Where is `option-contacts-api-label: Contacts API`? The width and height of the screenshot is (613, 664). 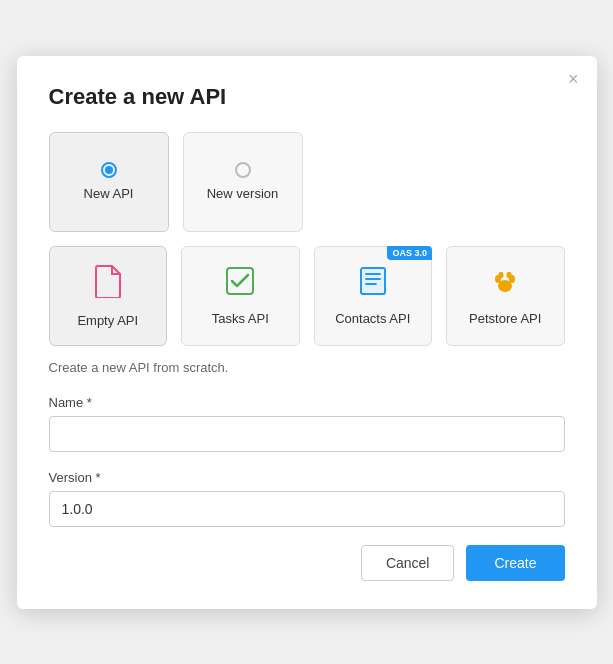
option-contacts-api-label: Contacts API is located at coordinates (372, 318).